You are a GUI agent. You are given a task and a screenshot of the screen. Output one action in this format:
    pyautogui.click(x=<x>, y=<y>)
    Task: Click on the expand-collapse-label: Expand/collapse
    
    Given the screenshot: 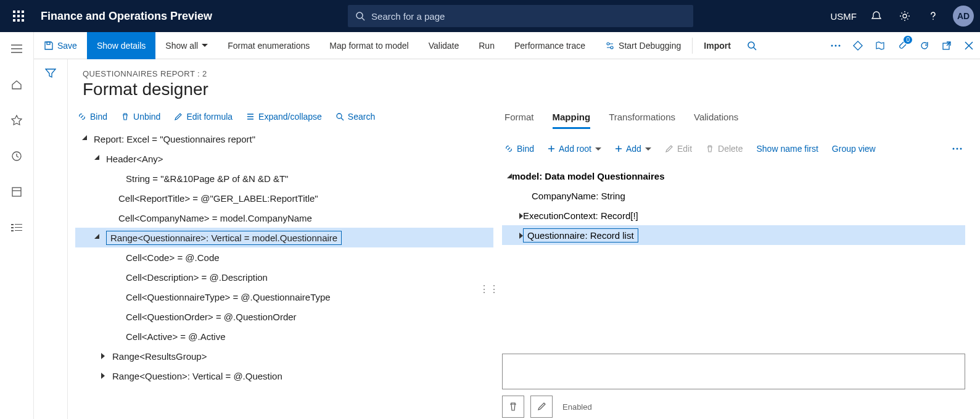 What is the action you would take?
    pyautogui.click(x=290, y=117)
    